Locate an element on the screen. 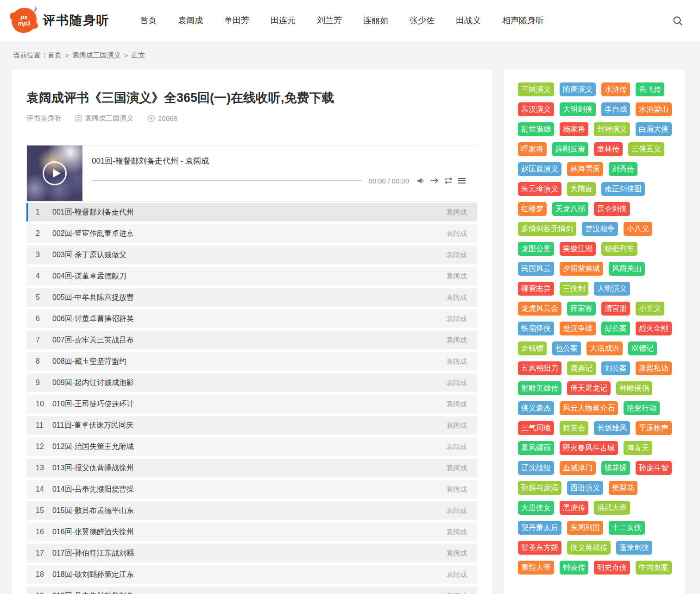 This screenshot has height=594, width=700. nav-item: 田战义 is located at coordinates (468, 20).